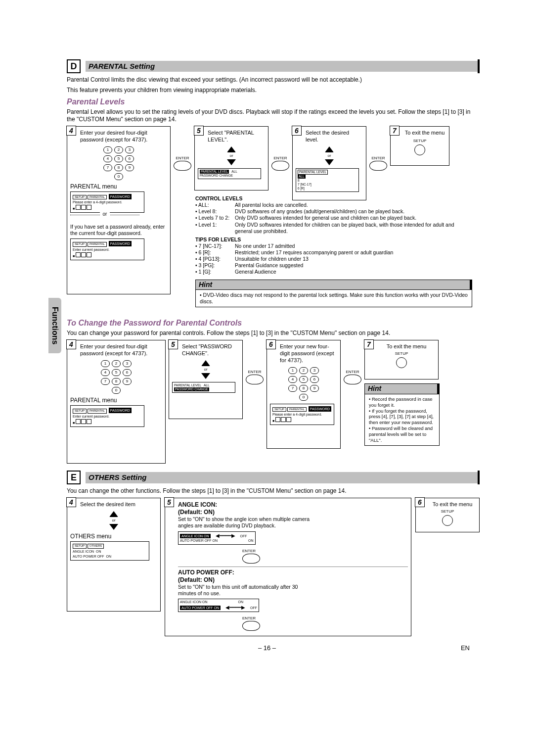 The height and width of the screenshot is (756, 534). What do you see at coordinates (273, 333) in the screenshot?
I see `pw-intro: You can change your password for parenta…` at bounding box center [273, 333].